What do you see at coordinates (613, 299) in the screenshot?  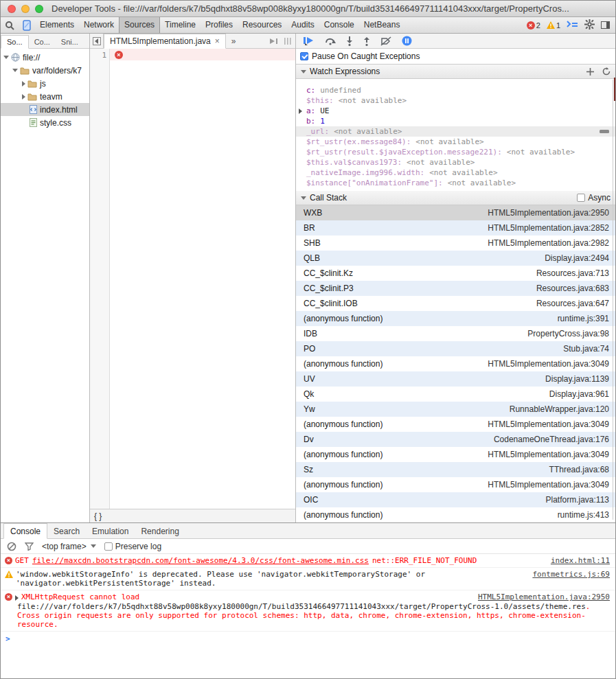 I see `scrollbar-track` at bounding box center [613, 299].